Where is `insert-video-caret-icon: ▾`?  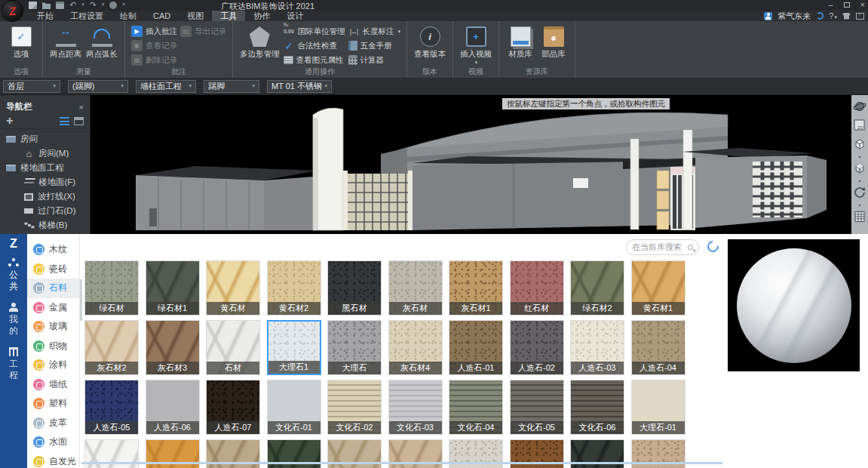 insert-video-caret-icon: ▾ is located at coordinates (477, 63).